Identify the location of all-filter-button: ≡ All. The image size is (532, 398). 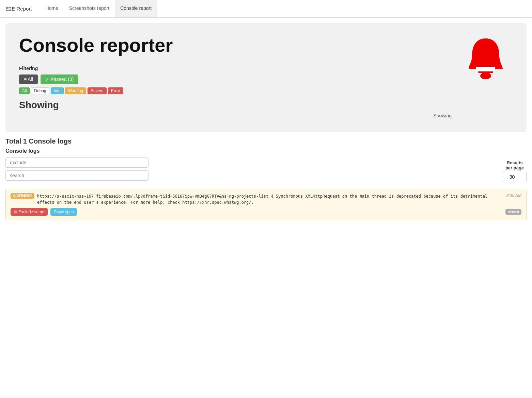
(29, 79).